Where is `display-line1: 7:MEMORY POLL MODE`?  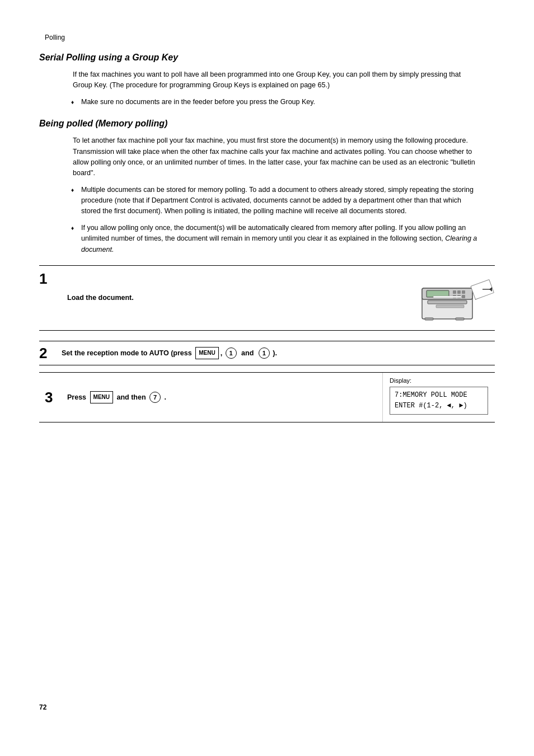 display-line1: 7:MEMORY POLL MODE is located at coordinates (439, 395).